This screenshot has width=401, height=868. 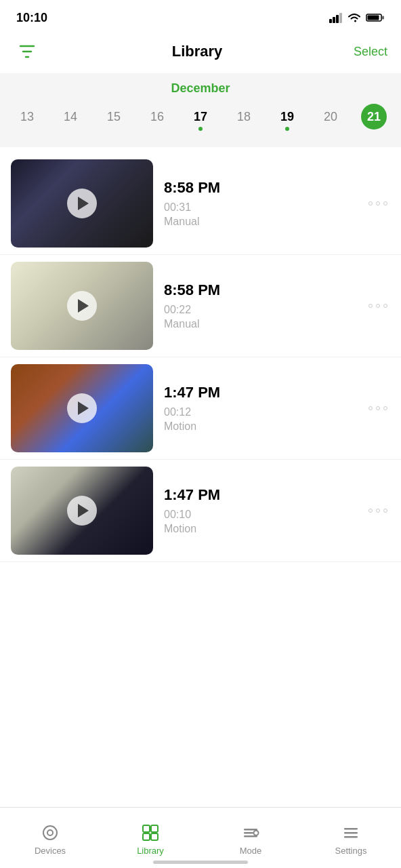 I want to click on calendar-day-num: 19, so click(x=287, y=117).